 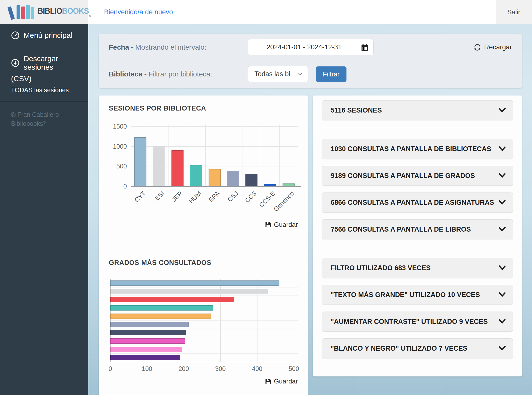 What do you see at coordinates (113, 146) in the screenshot?
I see `chart1-ytick-label: 1000` at bounding box center [113, 146].